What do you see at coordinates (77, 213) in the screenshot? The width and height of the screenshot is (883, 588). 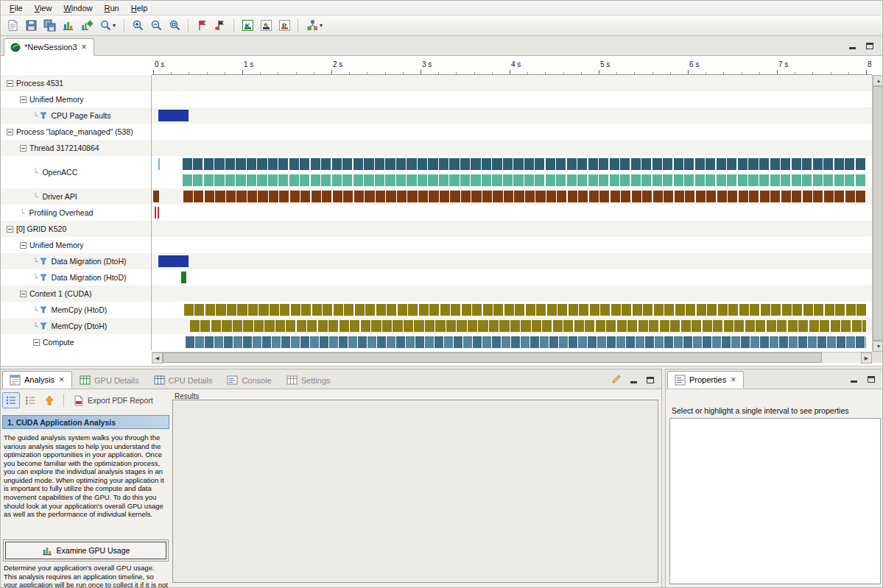 I see `timeline-row-header: └Profiling Overhead` at bounding box center [77, 213].